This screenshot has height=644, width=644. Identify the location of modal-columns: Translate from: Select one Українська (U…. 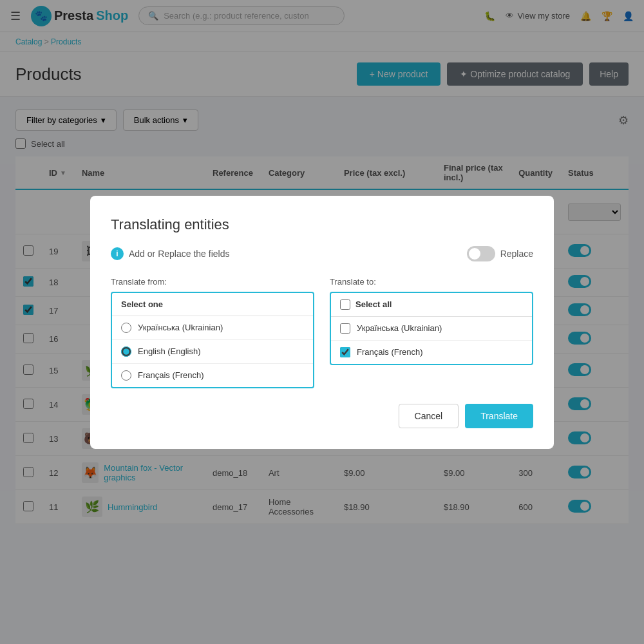
(322, 332).